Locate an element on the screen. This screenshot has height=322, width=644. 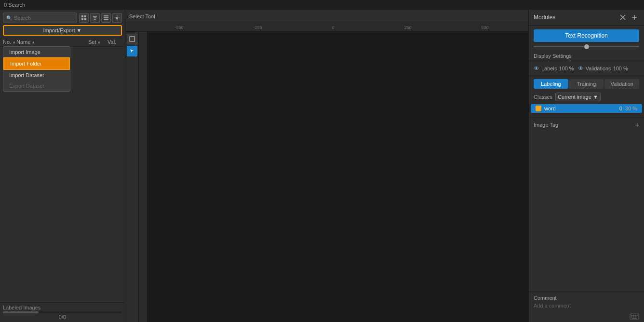
modules-title: Modules is located at coordinates (545, 17).